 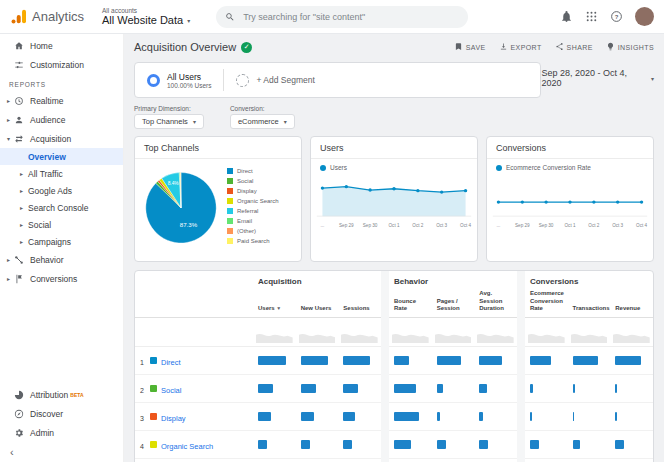 What do you see at coordinates (62, 46) in the screenshot?
I see `sidebar-item-home: Home` at bounding box center [62, 46].